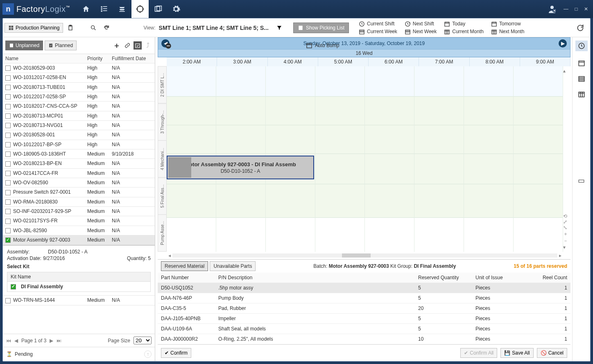  Describe the element at coordinates (86, 9) in the screenshot. I see `home-icon` at that location.